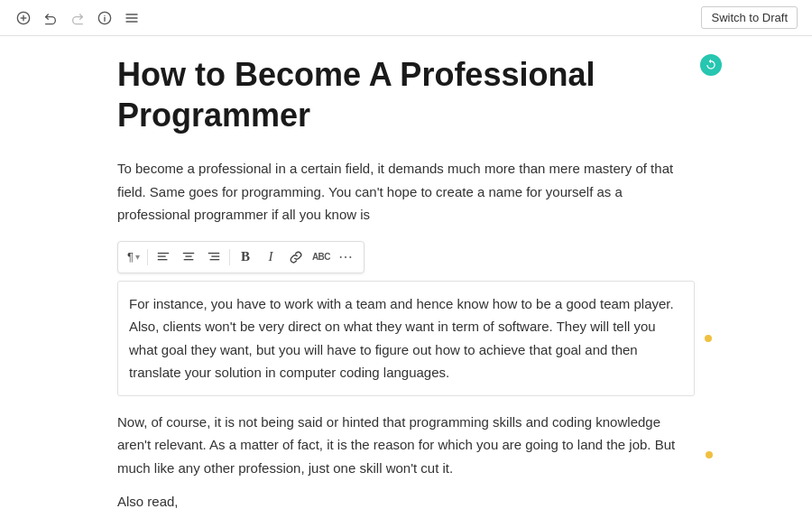  I want to click on align-right-button, so click(214, 257).